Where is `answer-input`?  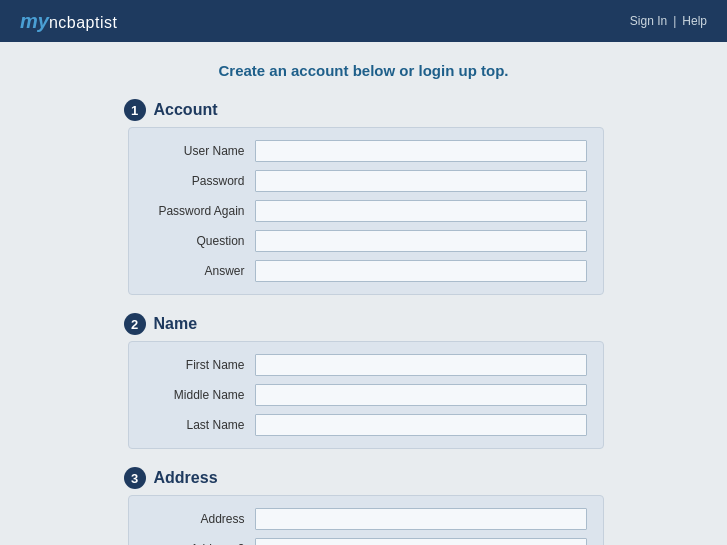 answer-input is located at coordinates (421, 271).